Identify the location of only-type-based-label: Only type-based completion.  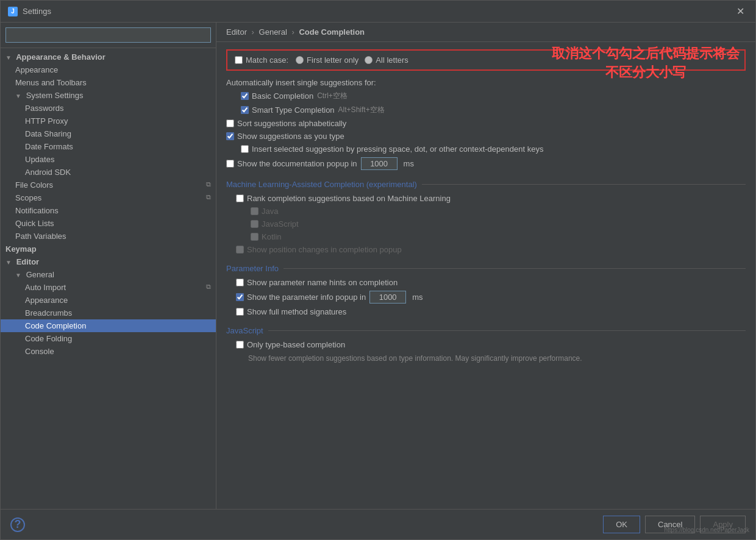
(290, 345).